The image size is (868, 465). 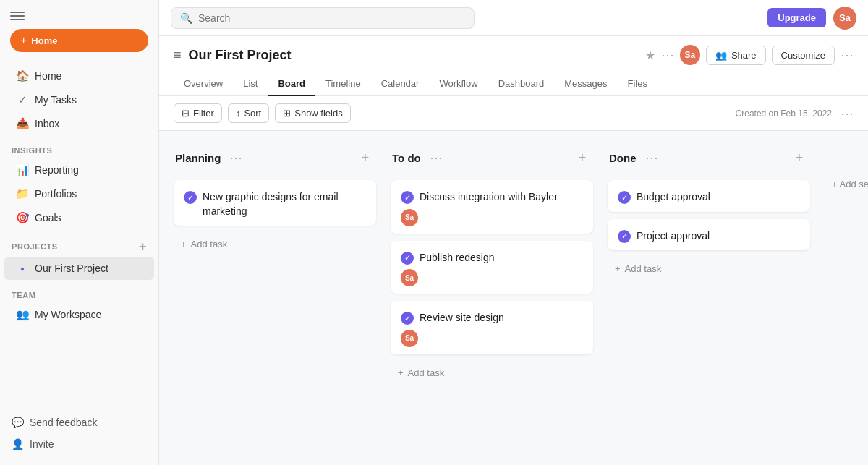 What do you see at coordinates (80, 40) in the screenshot?
I see `create-button: + Home` at bounding box center [80, 40].